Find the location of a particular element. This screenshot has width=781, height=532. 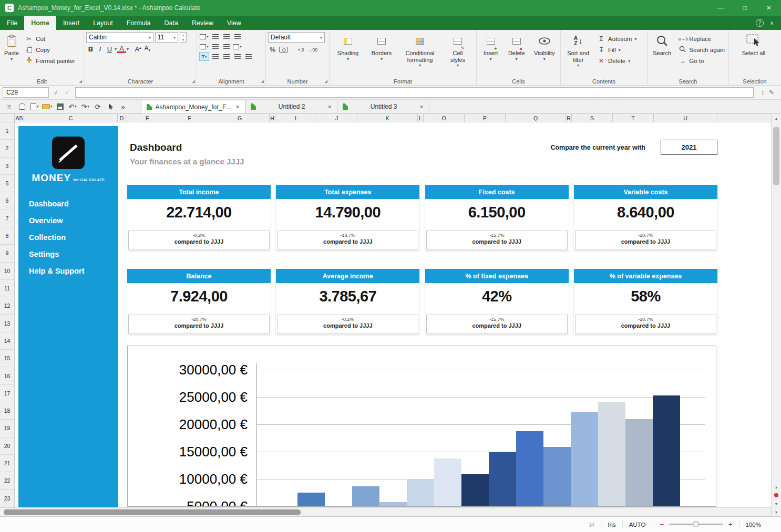

bold-button: B is located at coordinates (90, 49).